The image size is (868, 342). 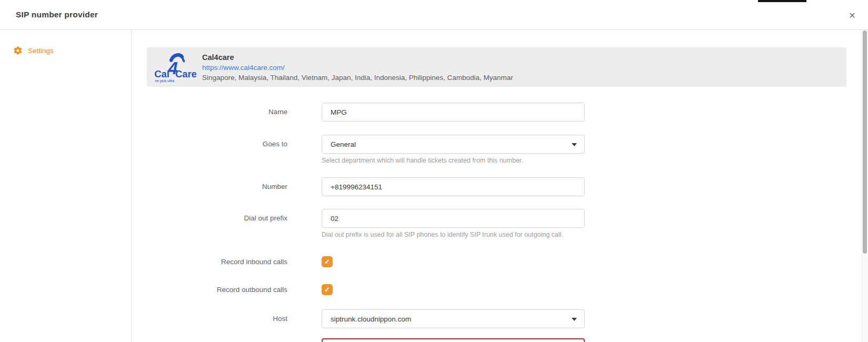 I want to click on sidebar: Settings, so click(x=66, y=186).